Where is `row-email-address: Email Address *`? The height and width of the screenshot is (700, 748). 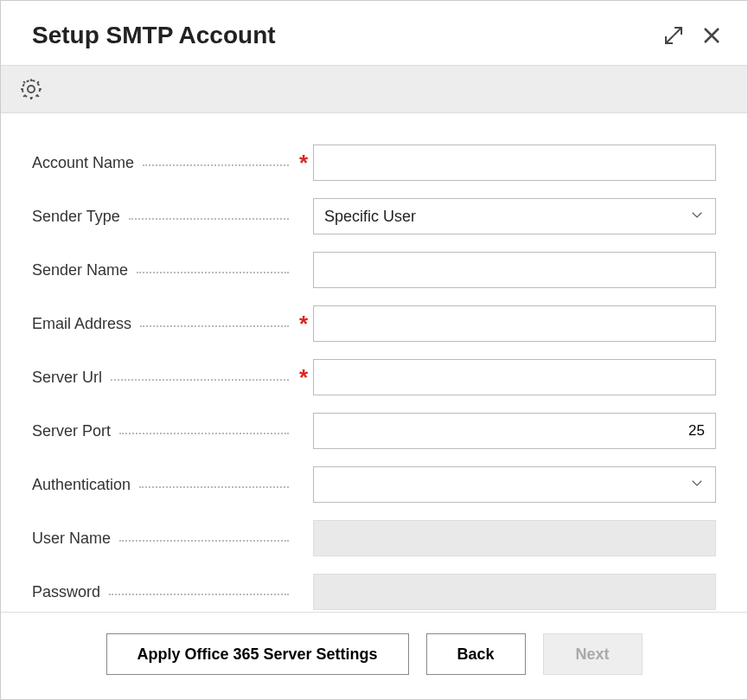
row-email-address: Email Address * is located at coordinates (374, 324).